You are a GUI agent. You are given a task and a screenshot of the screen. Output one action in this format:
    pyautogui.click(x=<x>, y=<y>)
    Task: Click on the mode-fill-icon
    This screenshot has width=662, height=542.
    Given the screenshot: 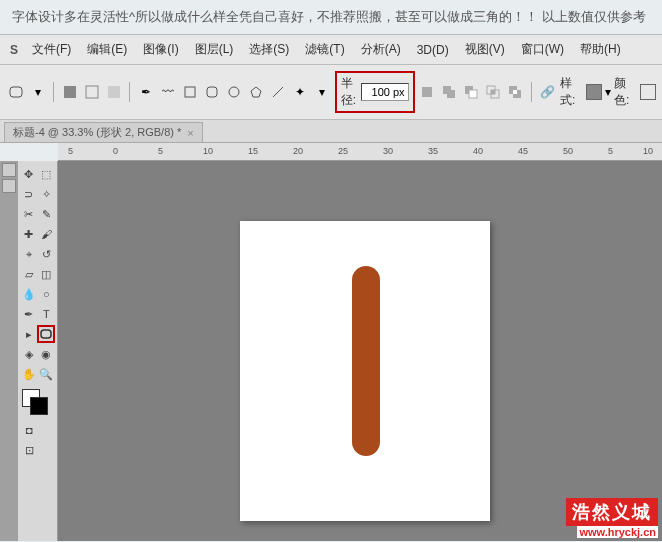 What is the action you would take?
    pyautogui.click(x=114, y=92)
    